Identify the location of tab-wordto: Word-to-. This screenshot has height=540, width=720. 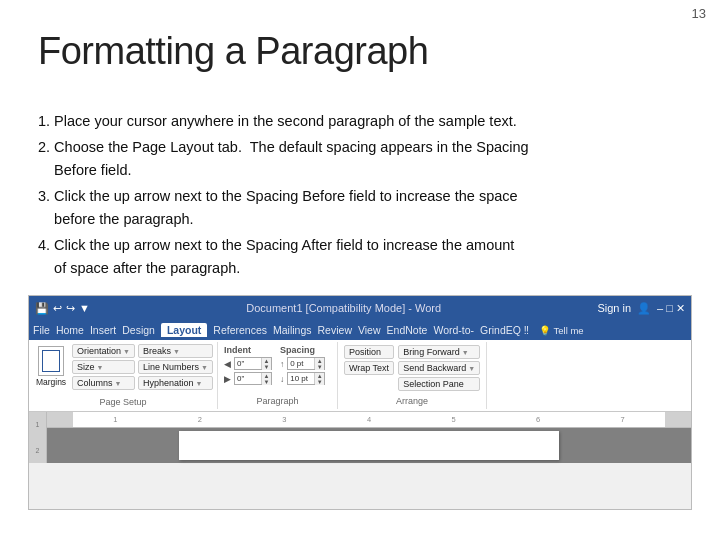
(454, 330).